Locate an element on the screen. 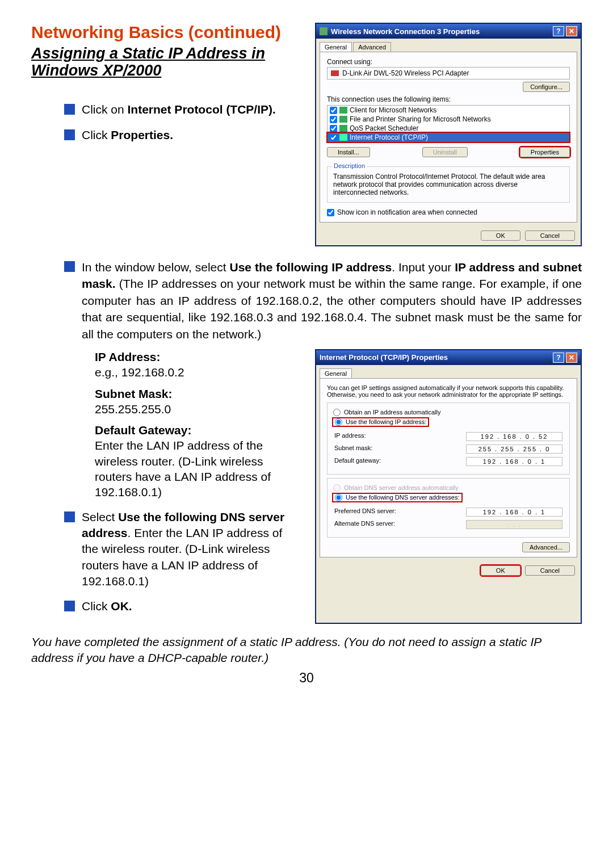  bullet-dns: Select Use the following DNS server addr… is located at coordinates (181, 550).